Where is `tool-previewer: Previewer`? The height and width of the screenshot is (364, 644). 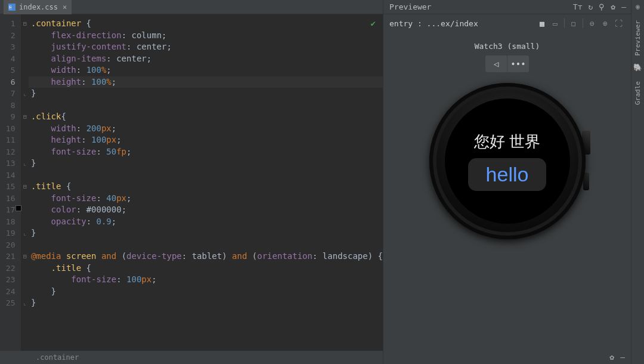 tool-previewer: Previewer is located at coordinates (638, 38).